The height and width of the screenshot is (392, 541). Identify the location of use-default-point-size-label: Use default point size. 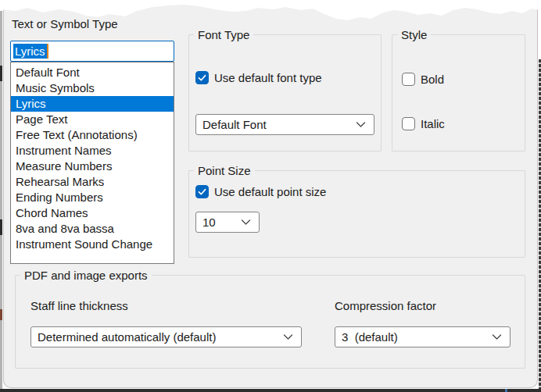
(270, 192).